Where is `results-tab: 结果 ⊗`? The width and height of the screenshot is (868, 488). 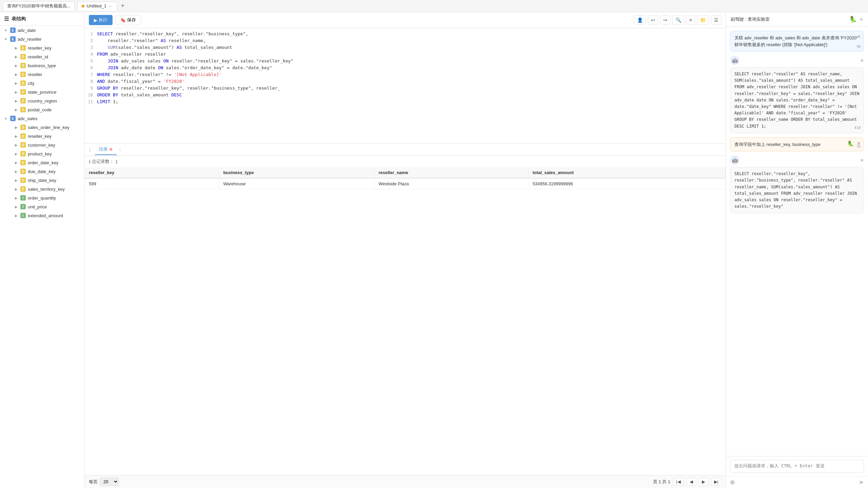
results-tab: 结果 ⊗ is located at coordinates (106, 150).